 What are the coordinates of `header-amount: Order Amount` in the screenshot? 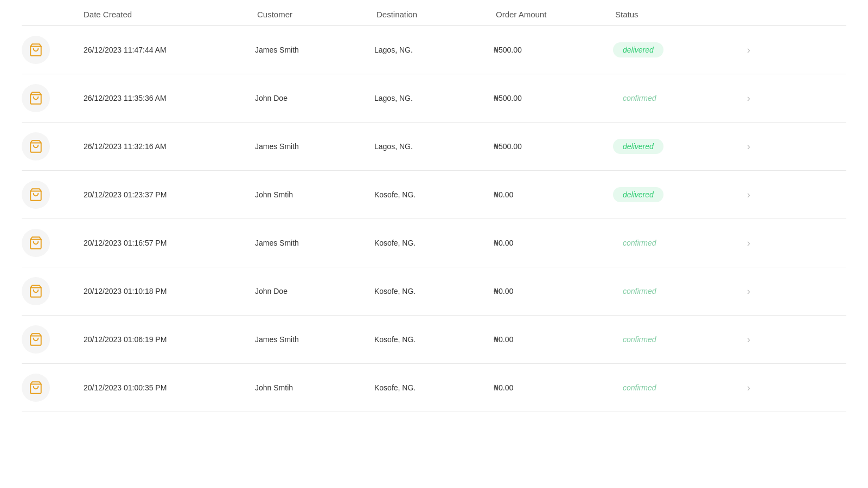 It's located at (553, 14).